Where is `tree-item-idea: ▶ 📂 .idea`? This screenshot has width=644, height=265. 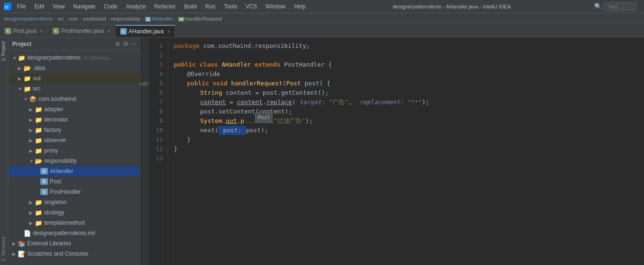 tree-item-idea: ▶ 📂 .idea is located at coordinates (74, 68).